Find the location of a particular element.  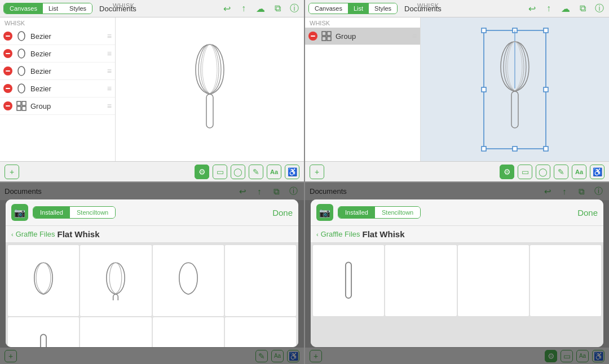

undo-btn-tl: ↩ is located at coordinates (227, 8).